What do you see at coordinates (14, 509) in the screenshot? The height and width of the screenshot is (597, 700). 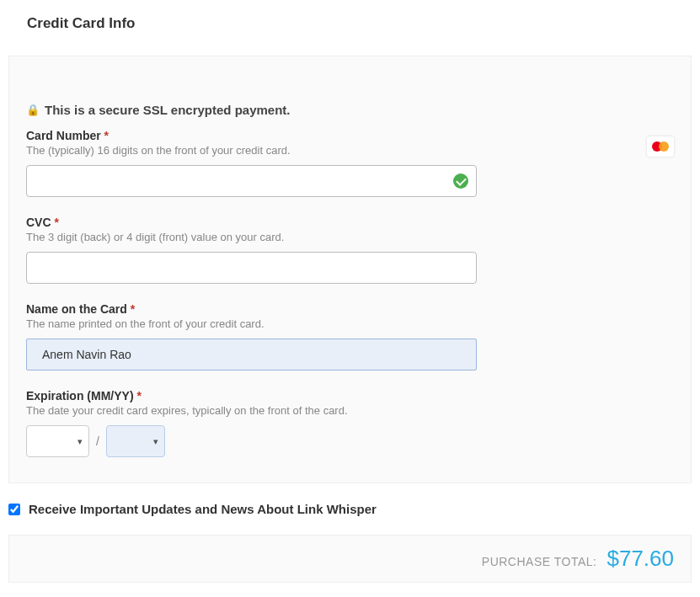 I see `updates-checkbox` at bounding box center [14, 509].